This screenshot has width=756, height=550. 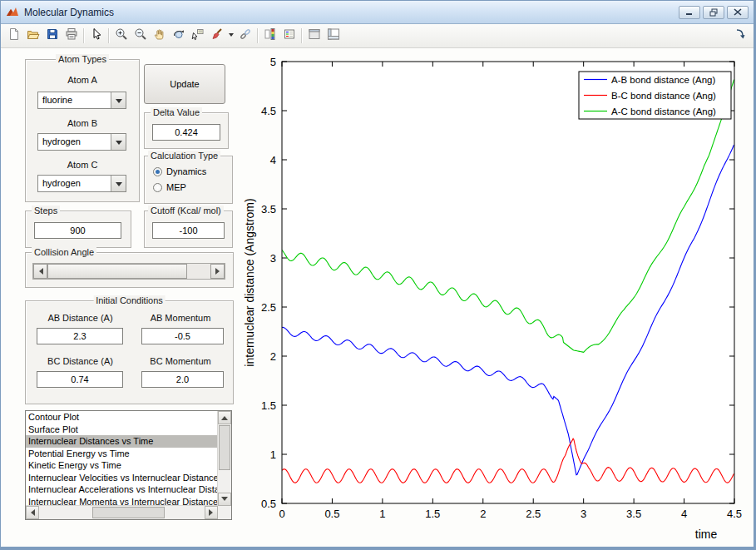 I want to click on x-tick-label: 4.5, so click(x=734, y=514).